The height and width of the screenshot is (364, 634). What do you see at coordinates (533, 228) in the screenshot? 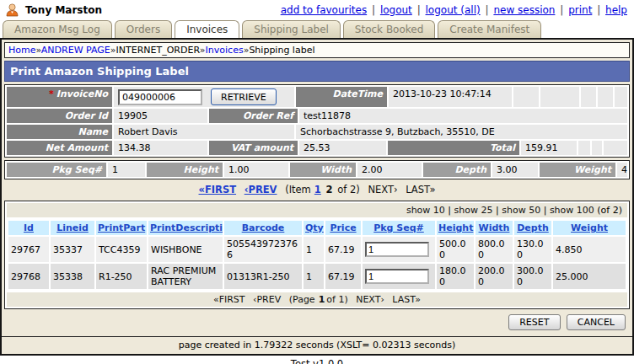
I see `col-header-depth: Depth` at bounding box center [533, 228].